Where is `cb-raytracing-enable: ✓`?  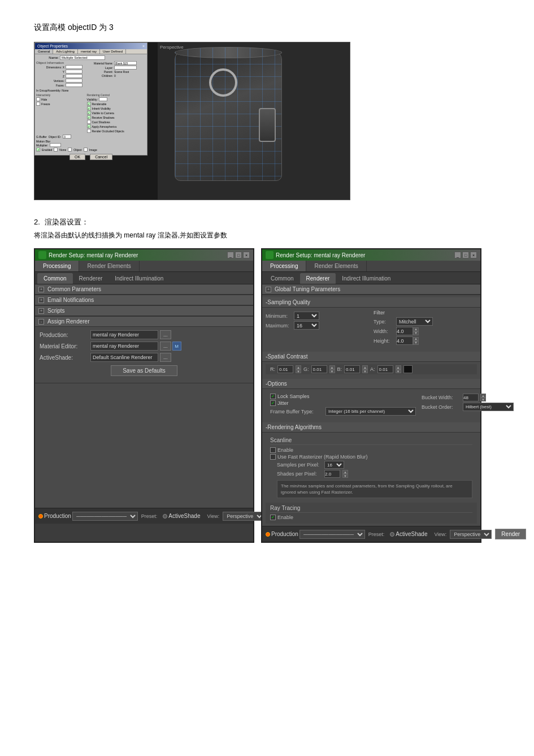
cb-raytracing-enable: ✓ is located at coordinates (273, 517).